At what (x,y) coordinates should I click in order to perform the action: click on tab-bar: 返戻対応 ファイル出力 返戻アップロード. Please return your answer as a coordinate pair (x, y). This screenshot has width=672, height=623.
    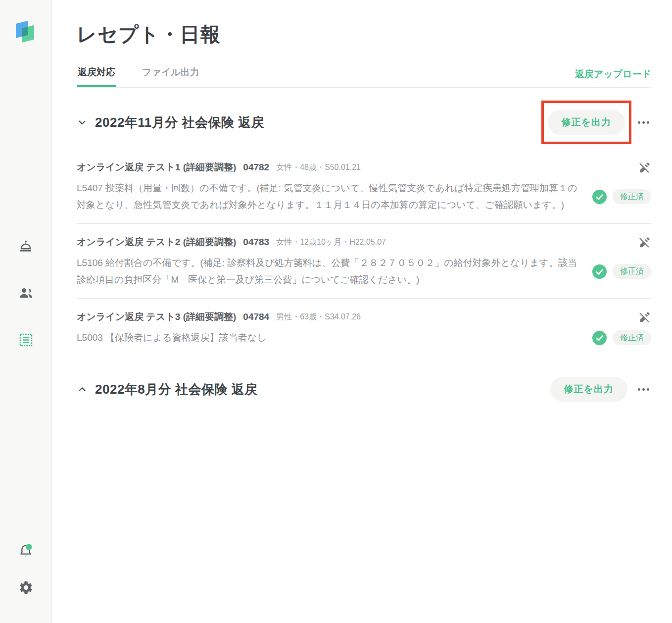
    Looking at the image, I should click on (364, 74).